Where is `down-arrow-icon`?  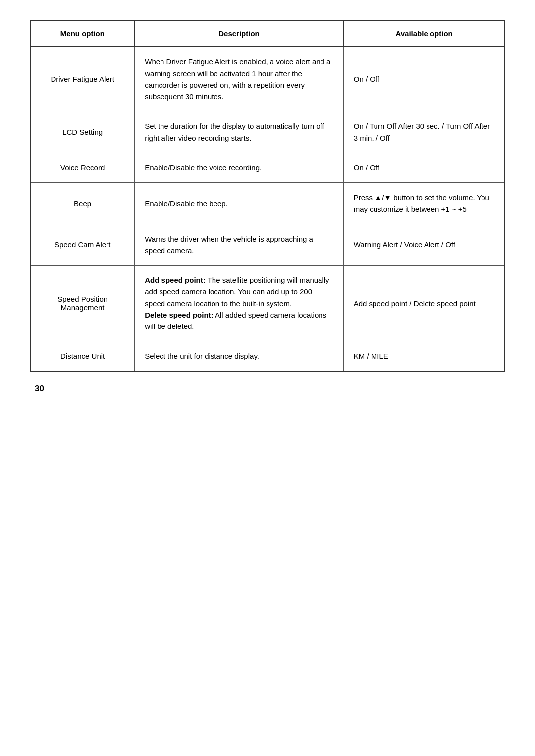
down-arrow-icon is located at coordinates (387, 197).